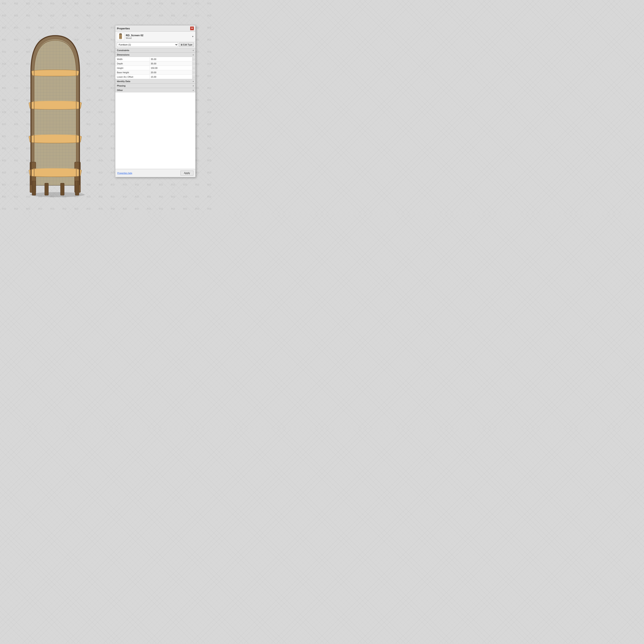 The image size is (644, 644). What do you see at coordinates (155, 37) in the screenshot?
I see `object-row: RD_Screen 02 Wood ▼` at bounding box center [155, 37].